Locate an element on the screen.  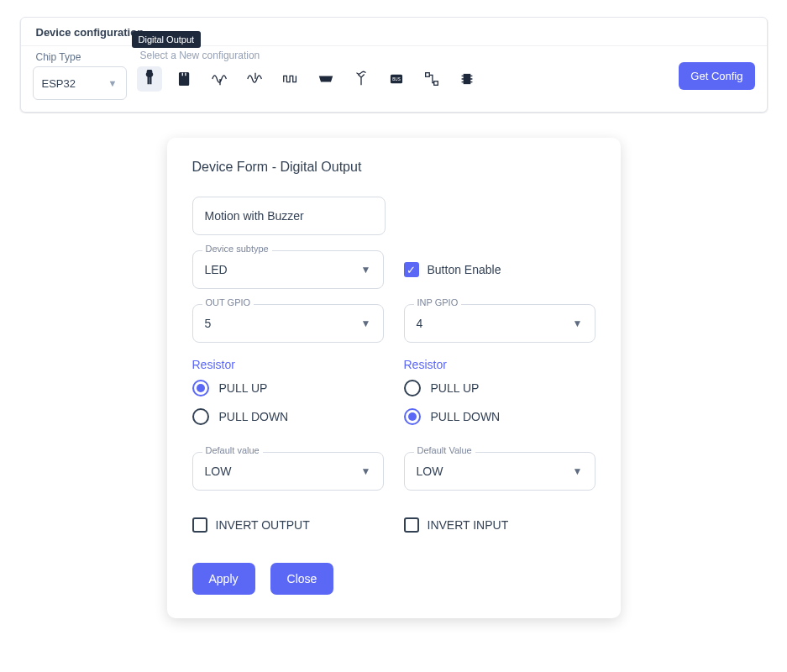
default-left-select: LOW ▼ is located at coordinates (288, 471).